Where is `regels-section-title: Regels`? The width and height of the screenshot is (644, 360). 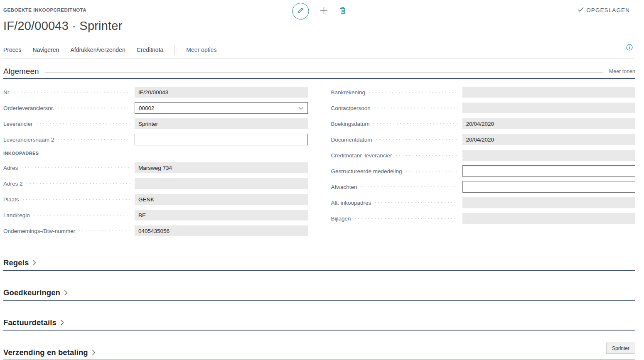
regels-section-title: Regels is located at coordinates (16, 263).